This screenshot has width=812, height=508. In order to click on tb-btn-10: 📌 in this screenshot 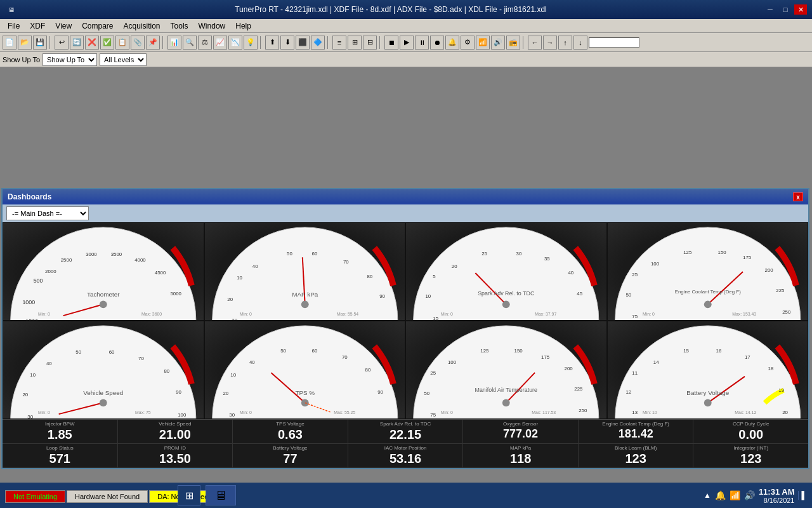, I will do `click(153, 43)`.